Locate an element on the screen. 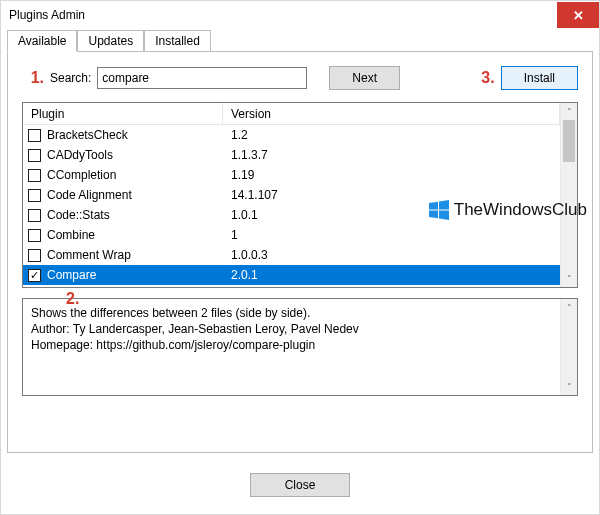 The width and height of the screenshot is (600, 515). next-button-label: Next is located at coordinates (364, 78).